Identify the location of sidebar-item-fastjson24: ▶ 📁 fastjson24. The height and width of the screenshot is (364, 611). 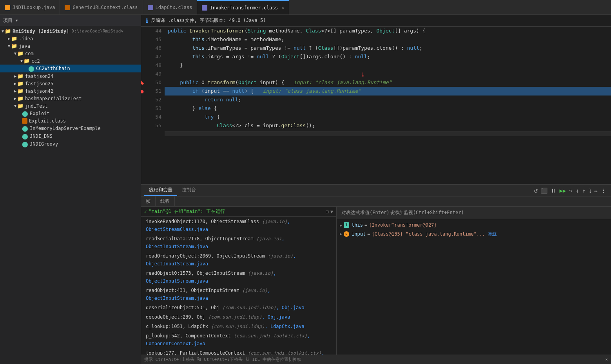
(71, 76).